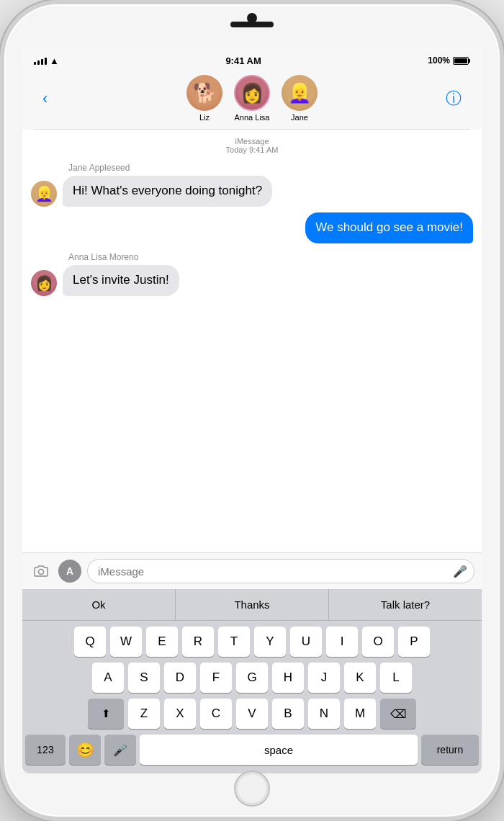  What do you see at coordinates (167, 190) in the screenshot?
I see `bubble-1-text: Hi! What's everyone doing tonight?` at bounding box center [167, 190].